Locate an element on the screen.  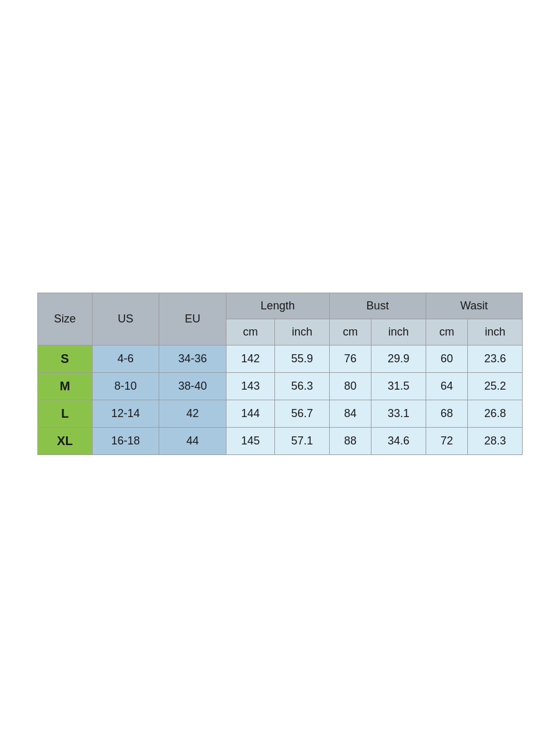
bust-cm-cell: 88 is located at coordinates (350, 441).